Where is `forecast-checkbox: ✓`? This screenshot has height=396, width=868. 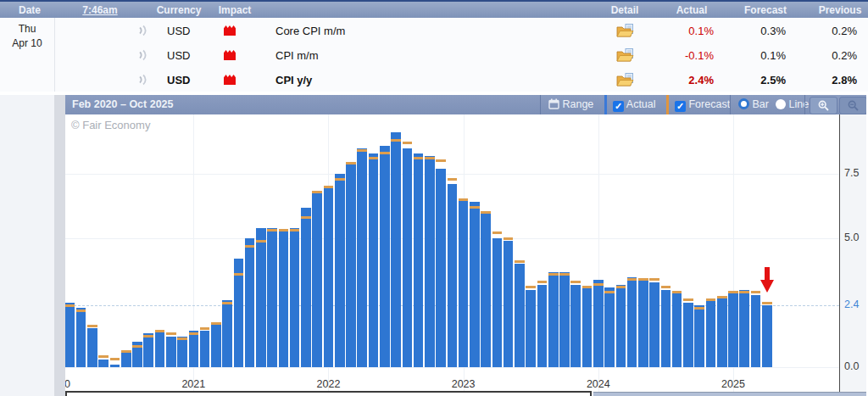
forecast-checkbox: ✓ is located at coordinates (680, 107).